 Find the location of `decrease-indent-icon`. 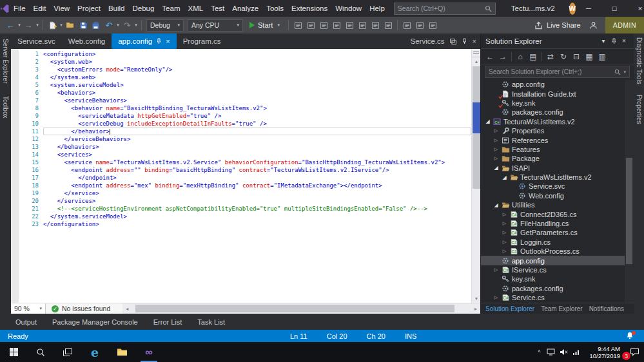

decrease-indent-icon is located at coordinates (324, 25).